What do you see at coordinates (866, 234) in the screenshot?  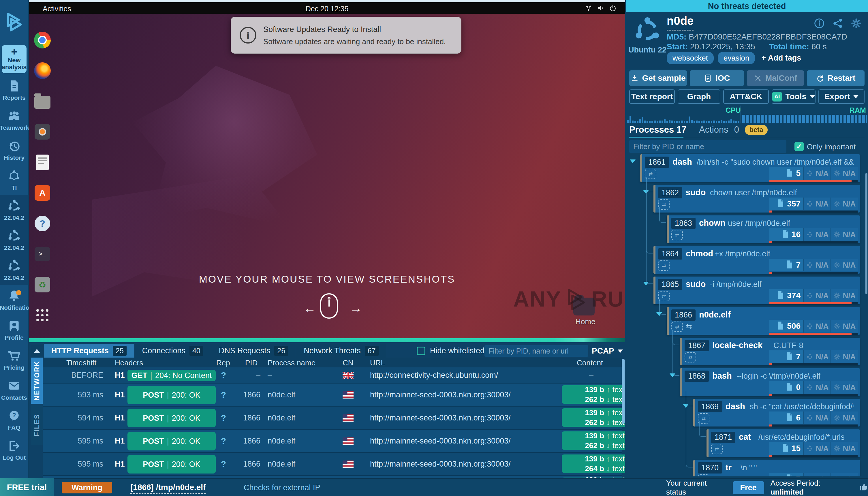 I see `process-tree-scrollbar` at bounding box center [866, 234].